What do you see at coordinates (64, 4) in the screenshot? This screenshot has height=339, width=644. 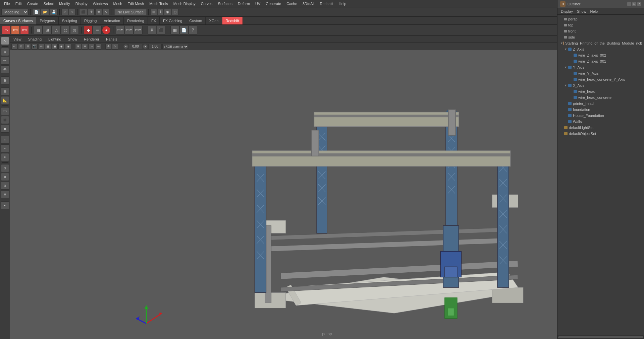 I see `menu-modify: Modify` at bounding box center [64, 4].